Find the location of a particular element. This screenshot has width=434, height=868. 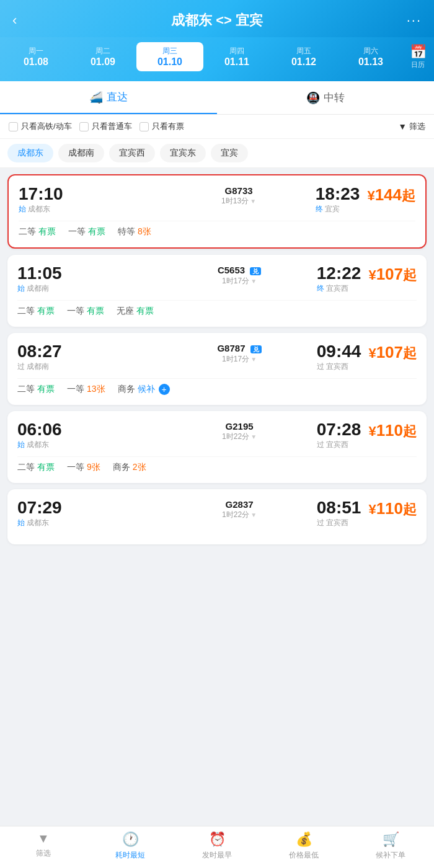

depart-block: 06:06 始 成都东 is located at coordinates (40, 435).